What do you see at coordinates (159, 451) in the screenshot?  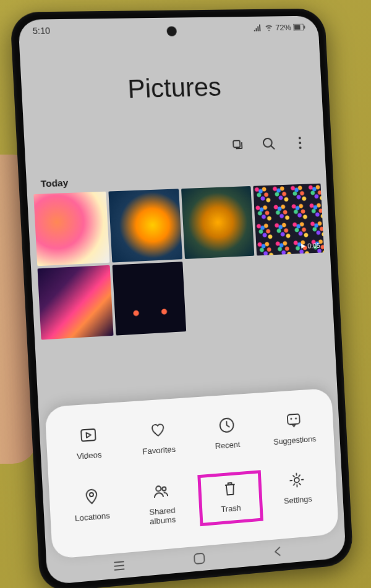 I see `menu-label: Favorites` at bounding box center [159, 451].